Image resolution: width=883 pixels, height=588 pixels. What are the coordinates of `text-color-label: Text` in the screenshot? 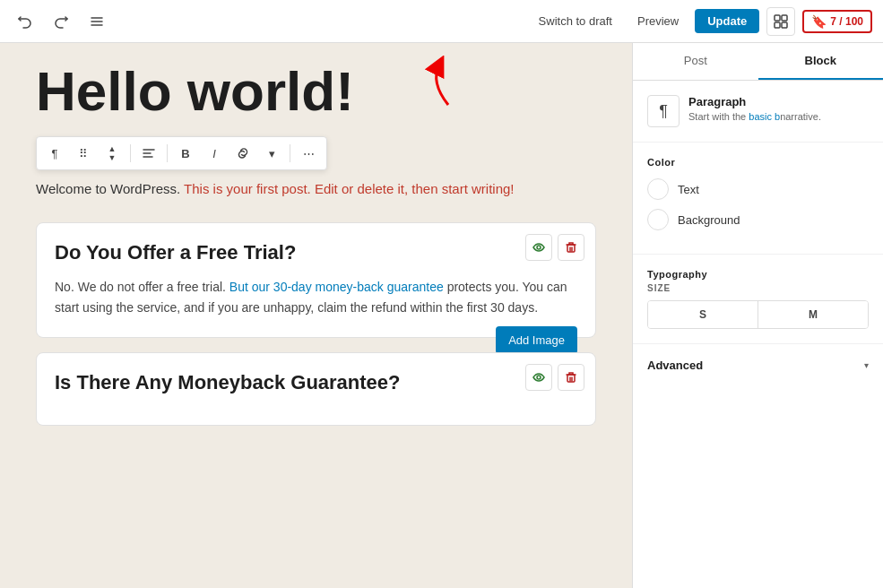 It's located at (688, 190).